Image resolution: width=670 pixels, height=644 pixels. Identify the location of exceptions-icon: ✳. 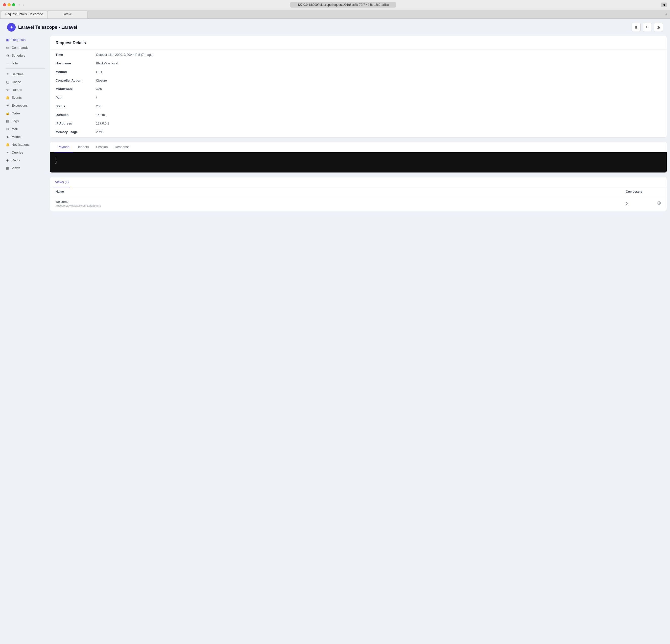
(8, 105).